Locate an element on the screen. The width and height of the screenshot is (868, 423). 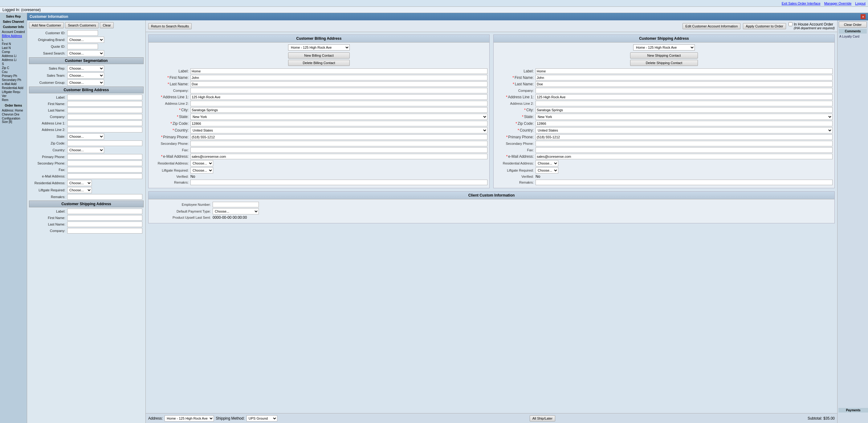
billing-addr1-field-input is located at coordinates (339, 97).